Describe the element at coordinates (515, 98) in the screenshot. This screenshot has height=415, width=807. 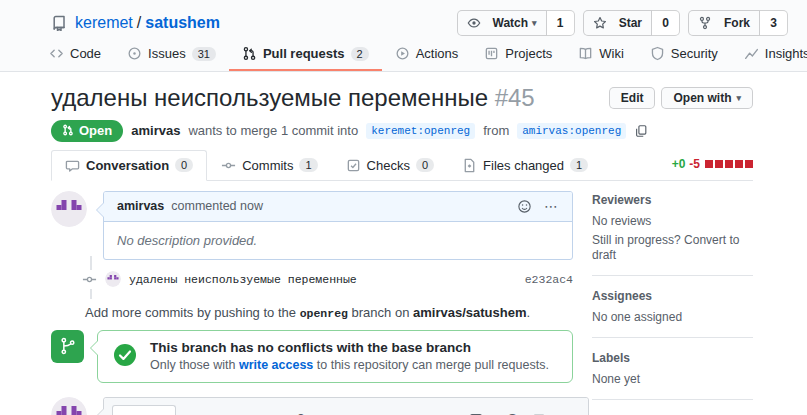
I see `pr-number: #45` at that location.